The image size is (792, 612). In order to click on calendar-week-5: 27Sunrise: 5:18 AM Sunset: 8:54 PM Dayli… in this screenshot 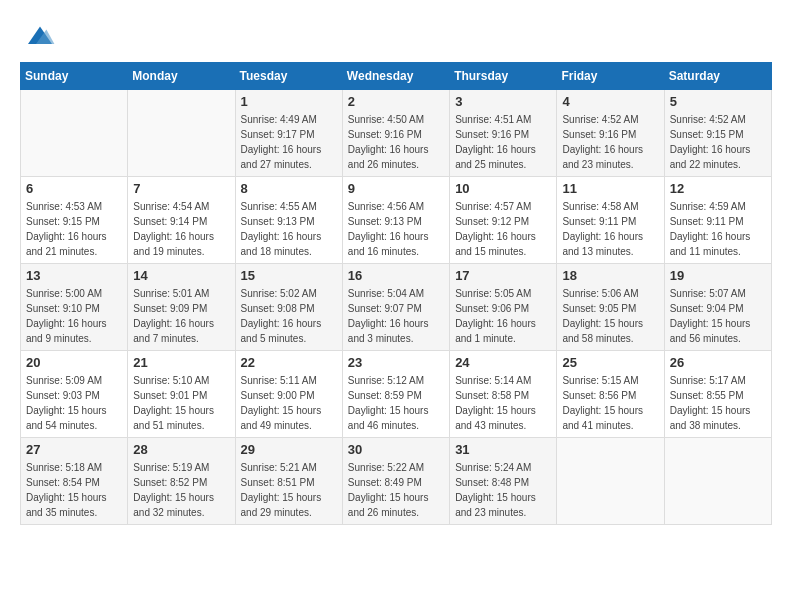, I will do `click(396, 482)`.